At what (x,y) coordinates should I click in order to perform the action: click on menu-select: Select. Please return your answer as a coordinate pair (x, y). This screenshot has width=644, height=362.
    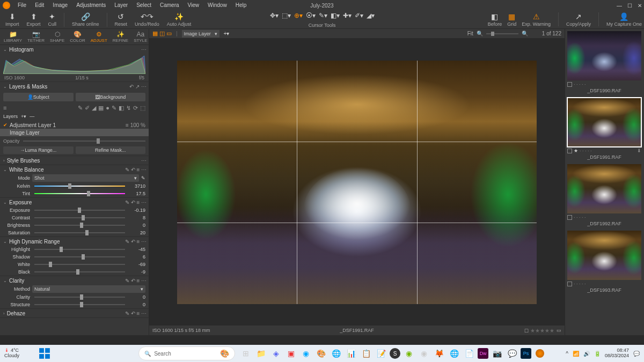
    Looking at the image, I should click on (144, 5).